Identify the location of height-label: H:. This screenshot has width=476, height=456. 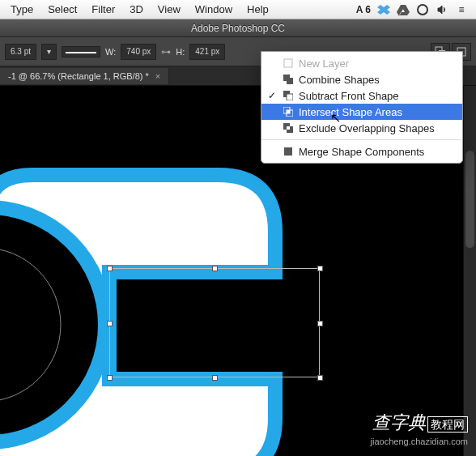
(180, 52).